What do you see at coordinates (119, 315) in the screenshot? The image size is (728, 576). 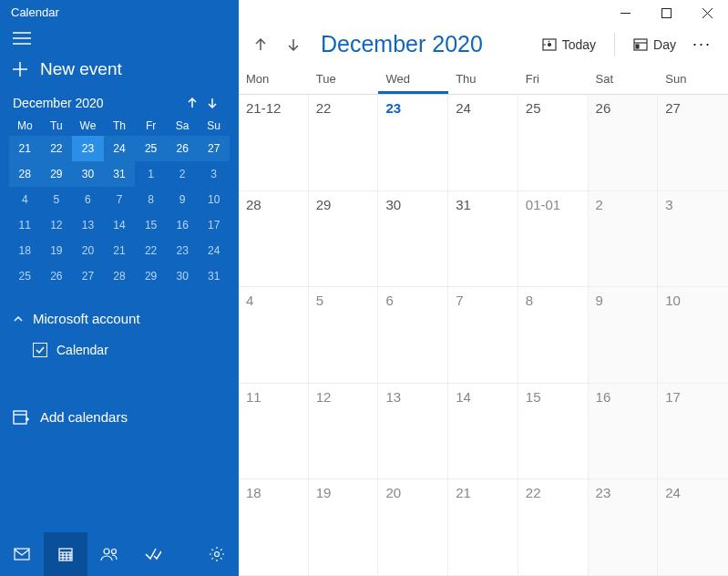 I see `account-toggle: Microsoft account` at bounding box center [119, 315].